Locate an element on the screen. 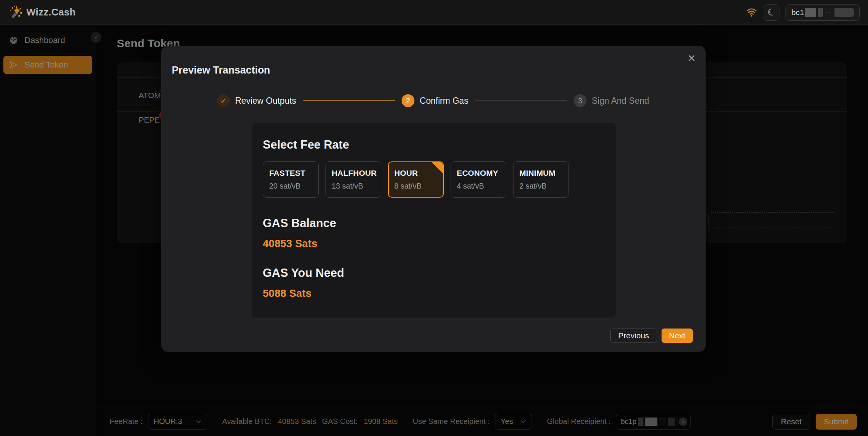  magic-wand-icon is located at coordinates (15, 12).